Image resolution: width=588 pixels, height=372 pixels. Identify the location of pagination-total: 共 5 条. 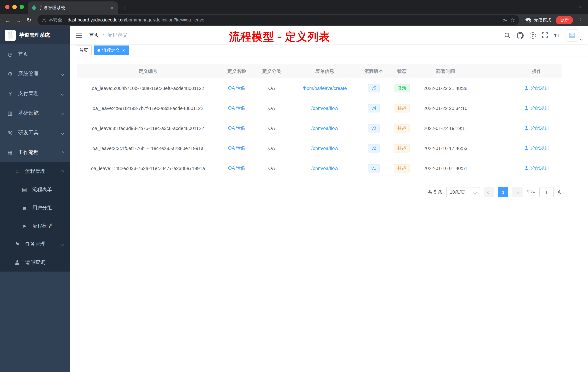
(435, 192).